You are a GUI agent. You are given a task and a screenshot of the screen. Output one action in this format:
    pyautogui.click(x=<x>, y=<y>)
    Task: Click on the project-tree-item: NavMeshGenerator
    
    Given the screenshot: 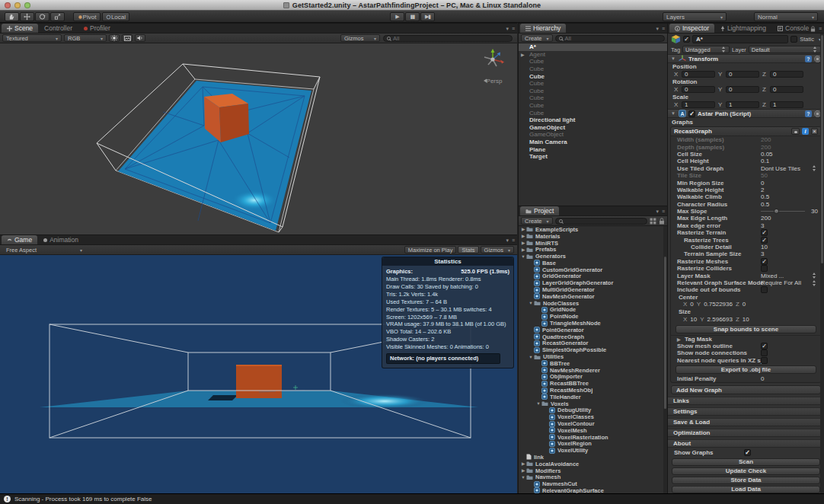 What is the action you would take?
    pyautogui.click(x=592, y=297)
    